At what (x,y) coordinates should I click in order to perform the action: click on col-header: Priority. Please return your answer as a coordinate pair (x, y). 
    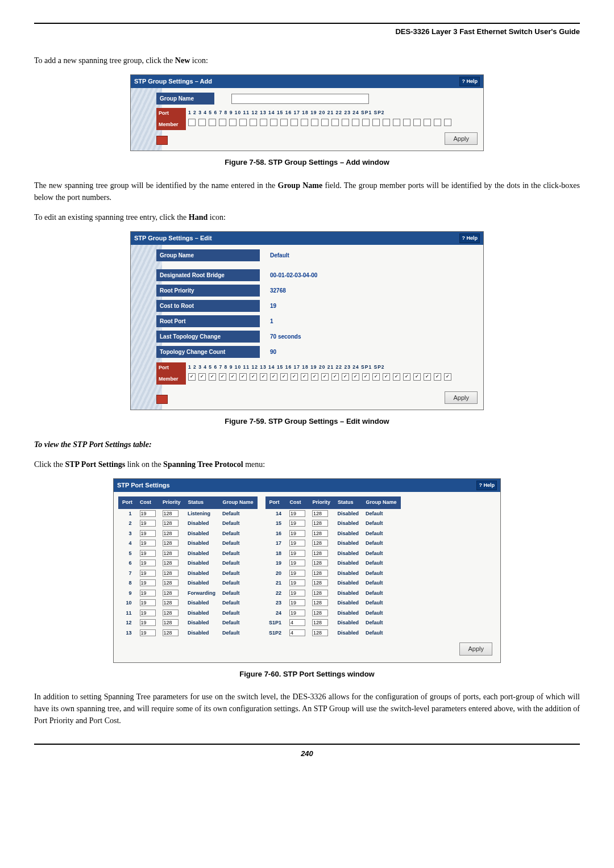
    Looking at the image, I should click on (322, 503).